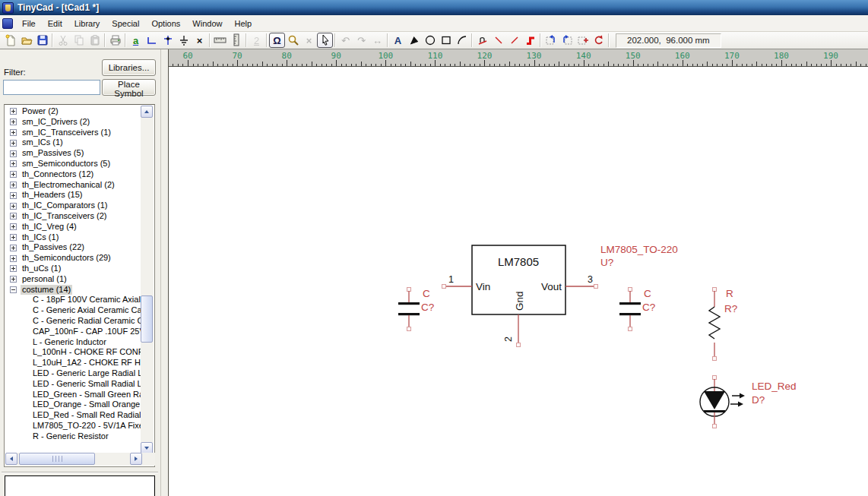  I want to click on component-led: LED_RedD?, so click(748, 403).